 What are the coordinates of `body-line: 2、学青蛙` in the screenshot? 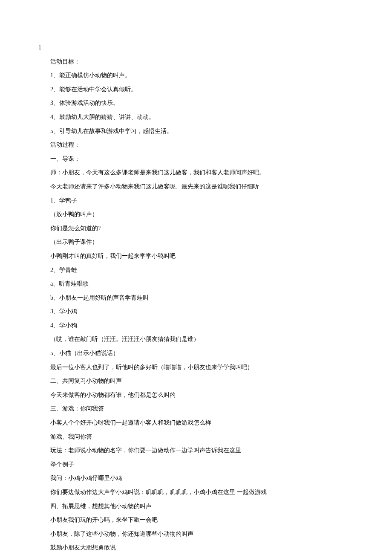 It's located at (196, 270).